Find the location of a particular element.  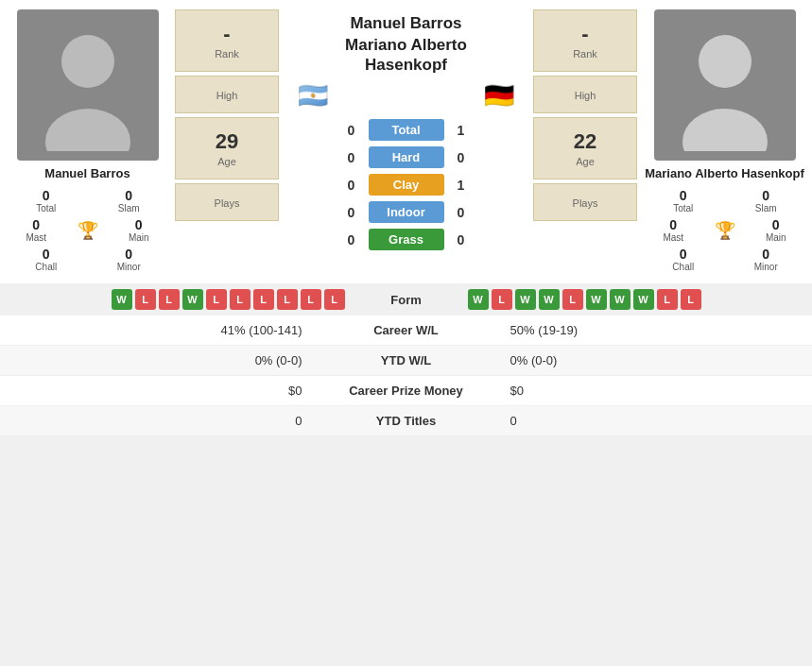

left-stat-total: 0 Total is located at coordinates (46, 200).